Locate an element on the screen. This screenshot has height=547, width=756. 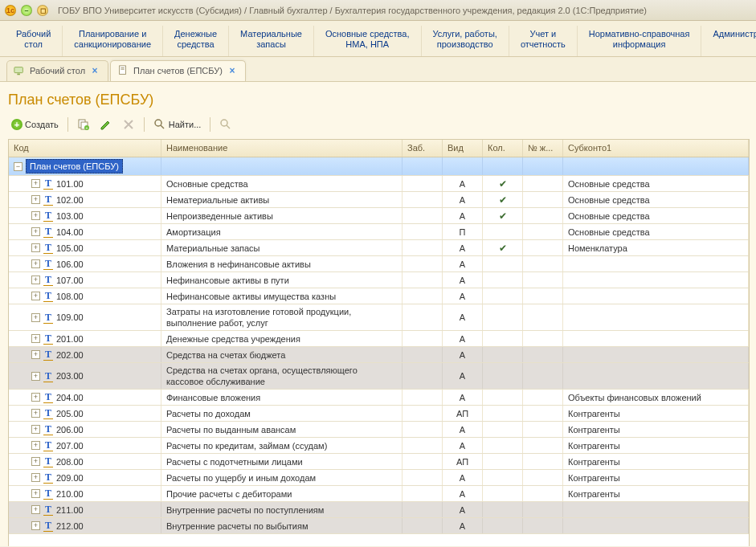
account-name: Материальные запасы is located at coordinates (282, 247).